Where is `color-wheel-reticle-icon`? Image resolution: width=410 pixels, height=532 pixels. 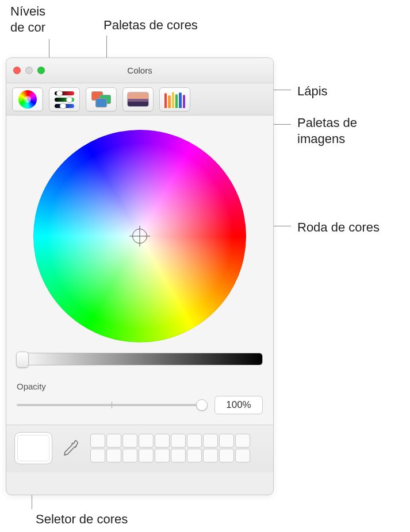 color-wheel-reticle-icon is located at coordinates (140, 236).